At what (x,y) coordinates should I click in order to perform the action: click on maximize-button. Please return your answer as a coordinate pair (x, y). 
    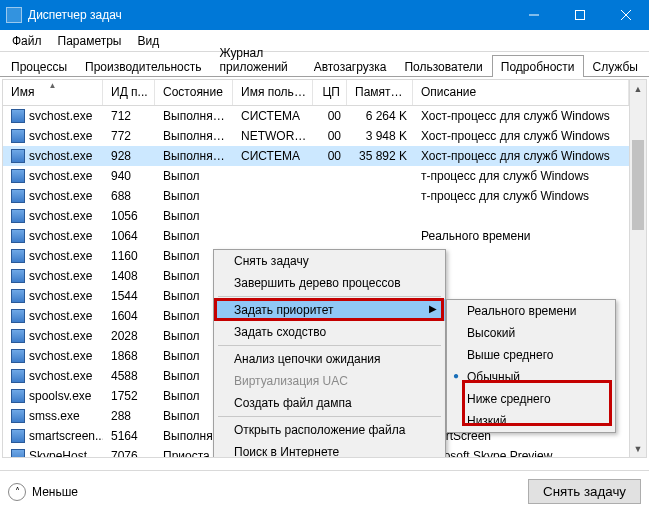
    Looking at the image, I should click on (580, 15).